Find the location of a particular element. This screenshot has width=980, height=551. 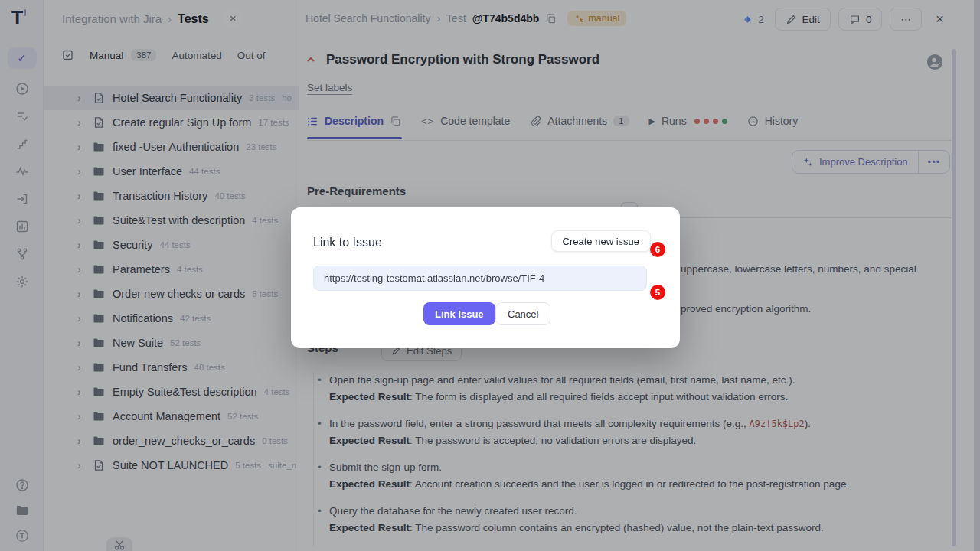

issue-url-input is located at coordinates (480, 279).